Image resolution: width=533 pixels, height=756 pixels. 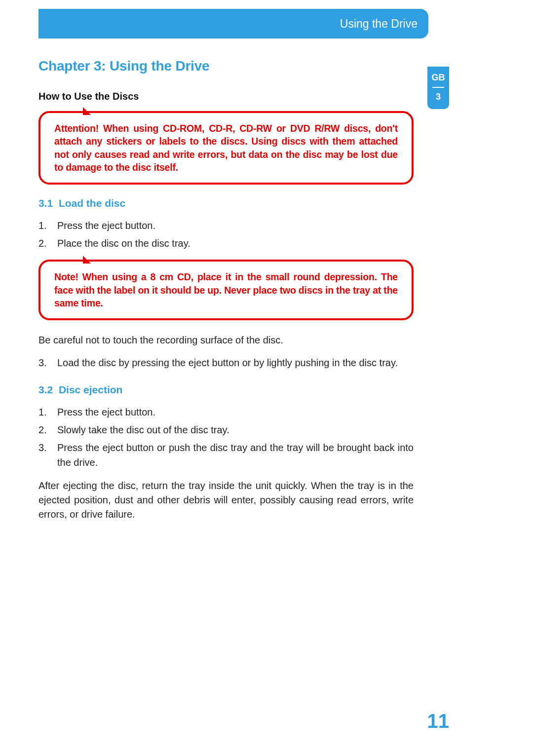 I want to click on subsection-number: 3.1, so click(x=45, y=203).